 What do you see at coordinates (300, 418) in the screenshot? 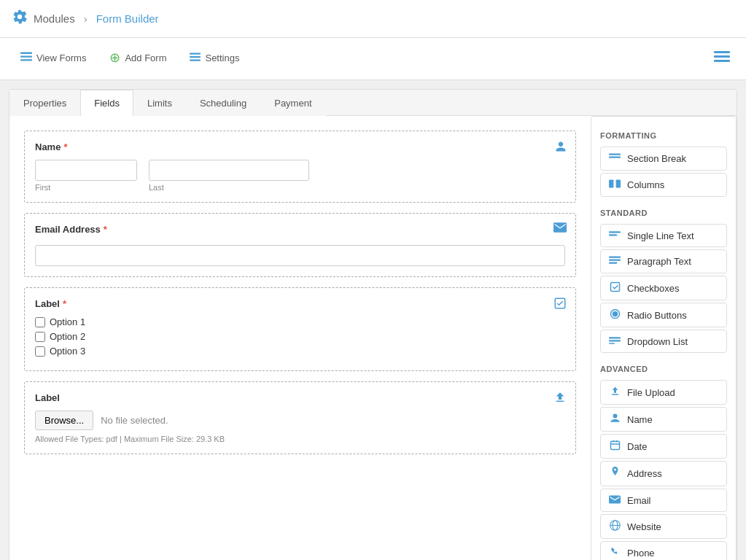
I see `file-upload-field-block: Label Browse... No file selected. Allowe…` at bounding box center [300, 418].